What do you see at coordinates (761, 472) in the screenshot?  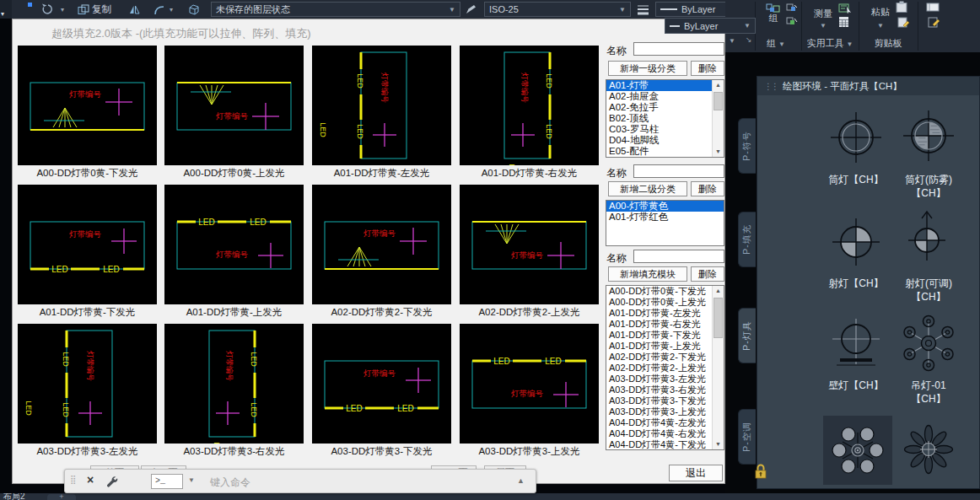 I see `lock-icon` at bounding box center [761, 472].